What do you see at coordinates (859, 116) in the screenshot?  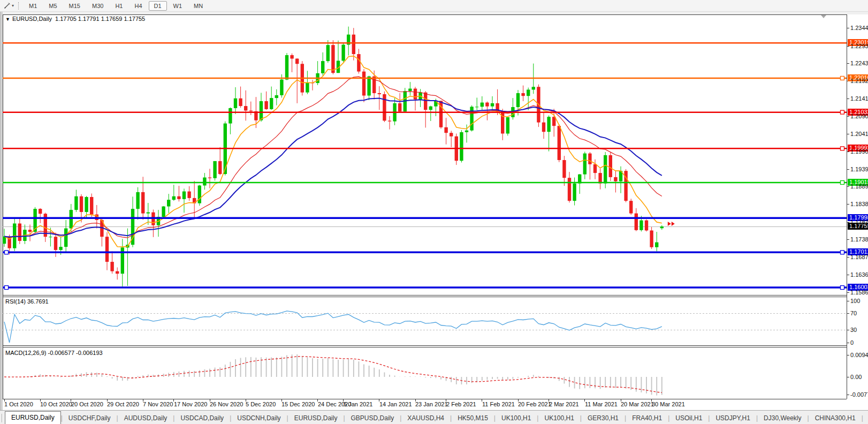 I see `price-axis-tick: 1.20905` at bounding box center [859, 116].